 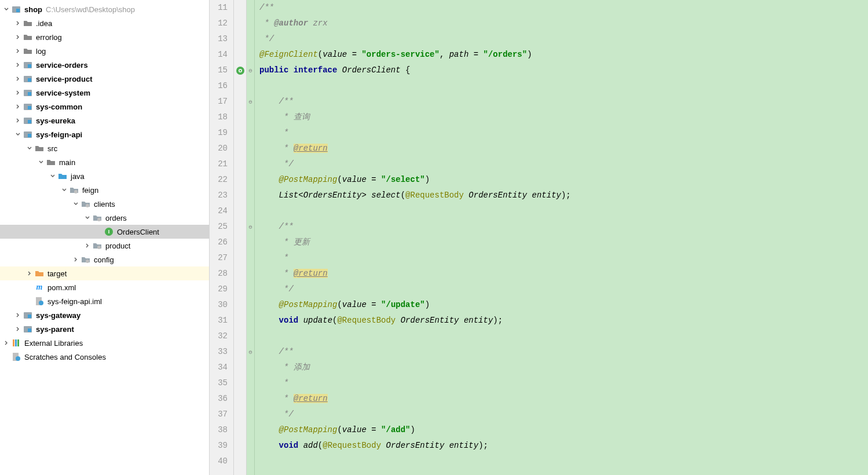 I want to click on code-line: * 更新, so click(x=562, y=242).